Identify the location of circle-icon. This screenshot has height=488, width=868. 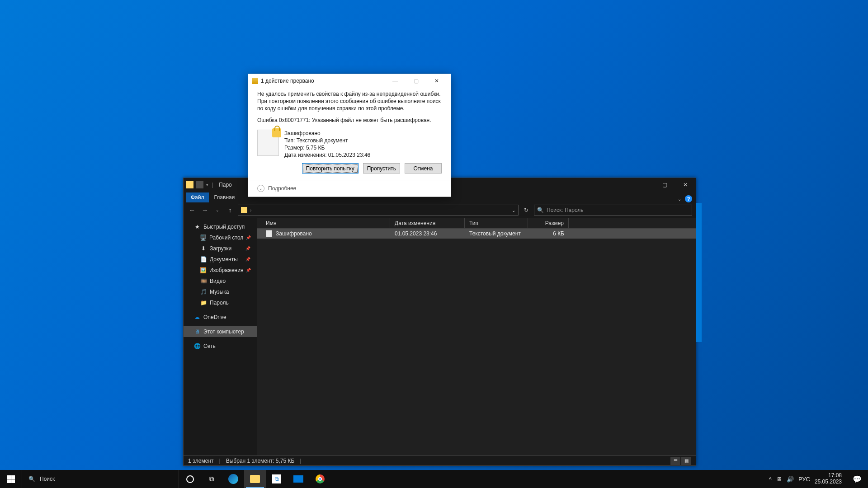
(190, 479).